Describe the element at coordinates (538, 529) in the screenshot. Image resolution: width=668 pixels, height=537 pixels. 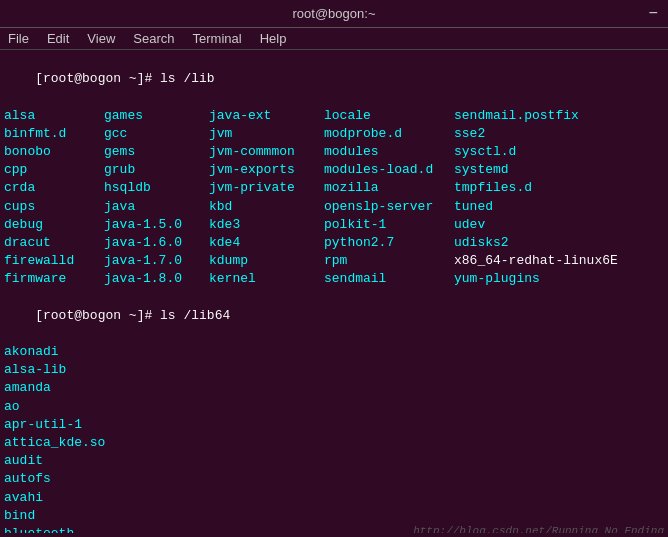
I see `watermark: http://blog.csdn.net/Running_No_Ending` at that location.